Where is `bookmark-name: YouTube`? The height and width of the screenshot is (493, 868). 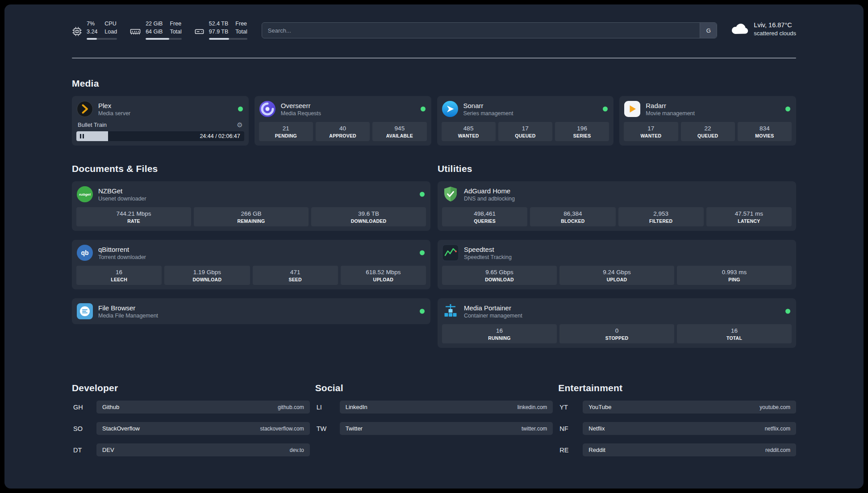 bookmark-name: YouTube is located at coordinates (600, 407).